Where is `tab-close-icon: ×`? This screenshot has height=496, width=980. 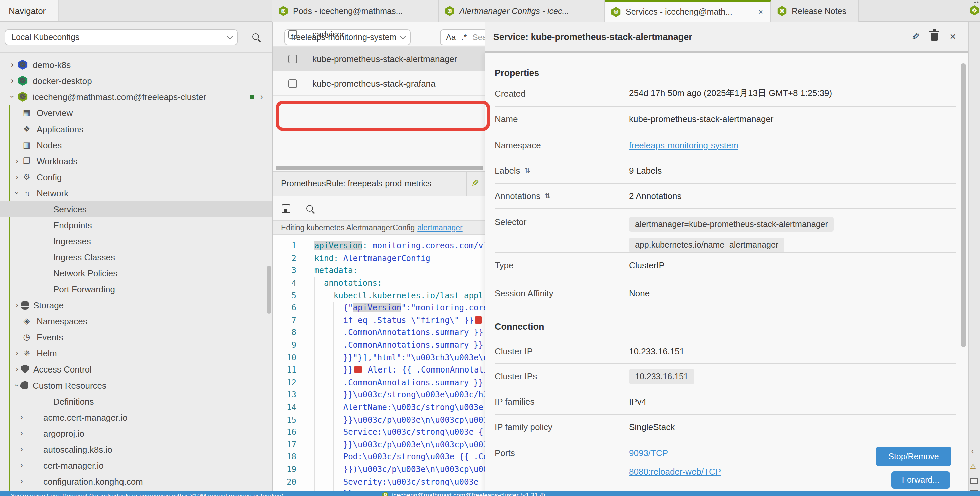
tab-close-icon: × is located at coordinates (761, 12).